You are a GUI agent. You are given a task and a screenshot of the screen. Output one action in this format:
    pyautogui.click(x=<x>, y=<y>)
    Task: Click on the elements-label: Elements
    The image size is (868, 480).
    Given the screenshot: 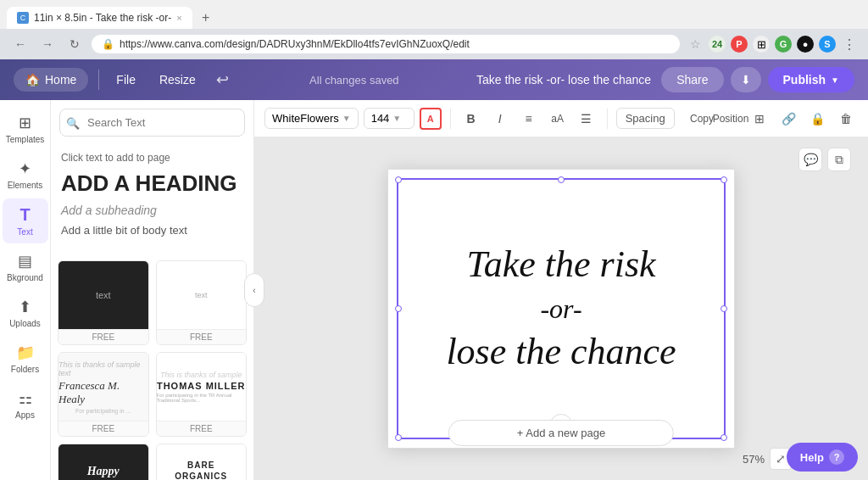 What is the action you would take?
    pyautogui.click(x=25, y=185)
    